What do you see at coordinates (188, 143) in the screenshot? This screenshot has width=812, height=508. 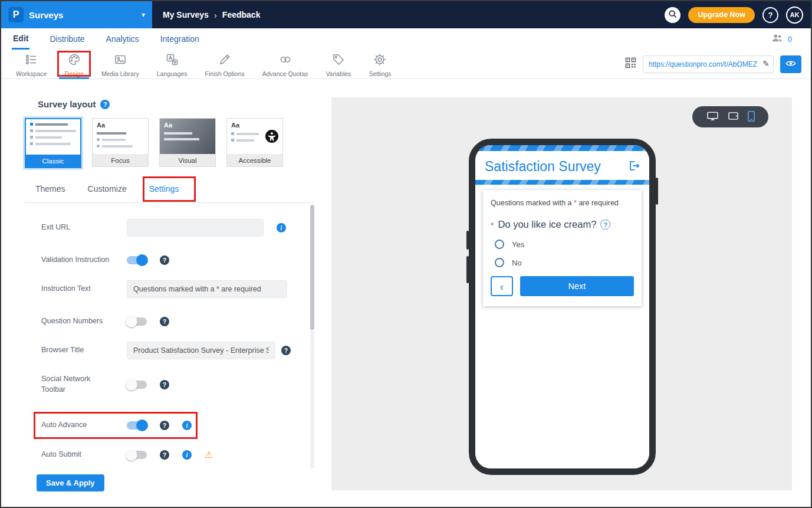 I see `layout-option-visual: Aa Visual` at bounding box center [188, 143].